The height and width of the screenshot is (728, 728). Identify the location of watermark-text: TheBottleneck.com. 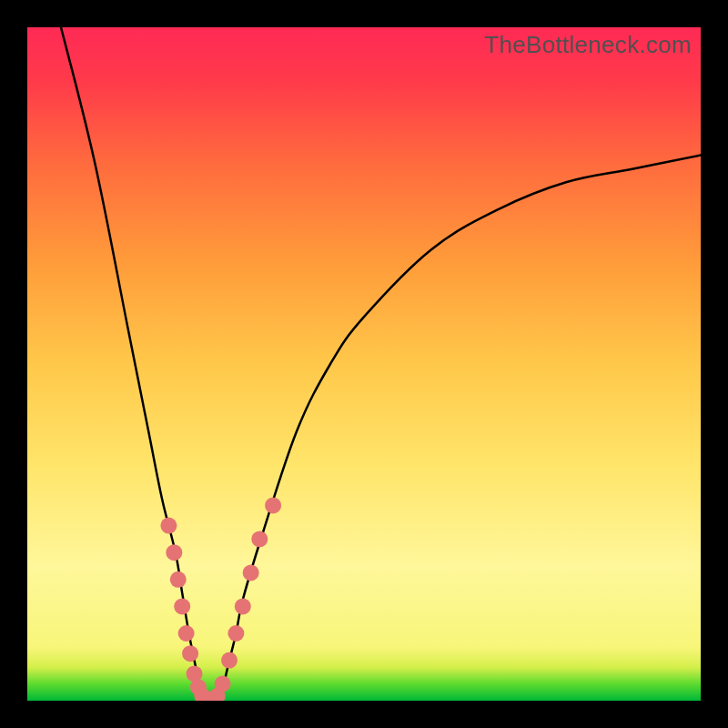
(588, 46).